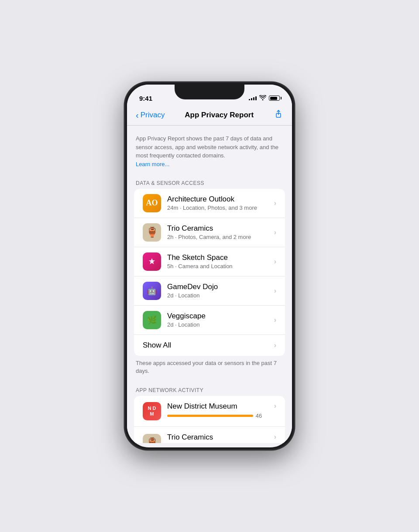 The width and height of the screenshot is (419, 532). Describe the element at coordinates (219, 115) in the screenshot. I see `page-title: App Privacy Report` at that location.